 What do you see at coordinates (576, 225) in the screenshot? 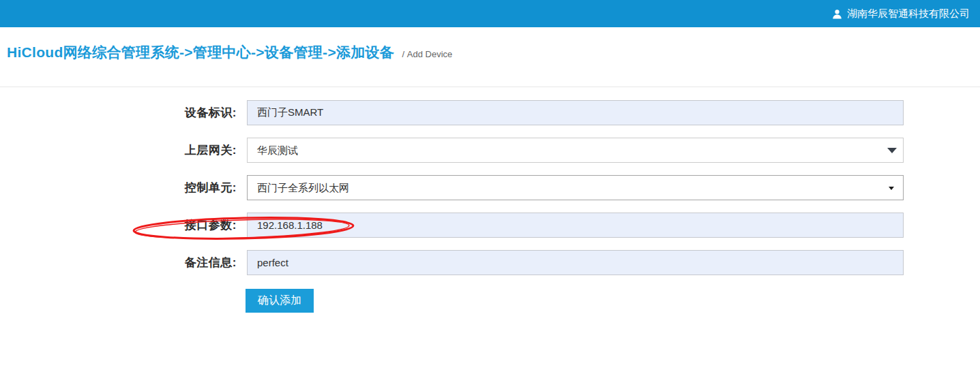
I see `interface-params-input` at bounding box center [576, 225].